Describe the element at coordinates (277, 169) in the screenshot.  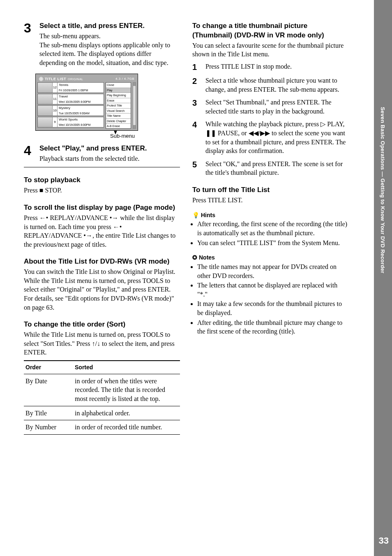
I see `step-text: Select "OK," and press ENTER. The scene …` at that location.